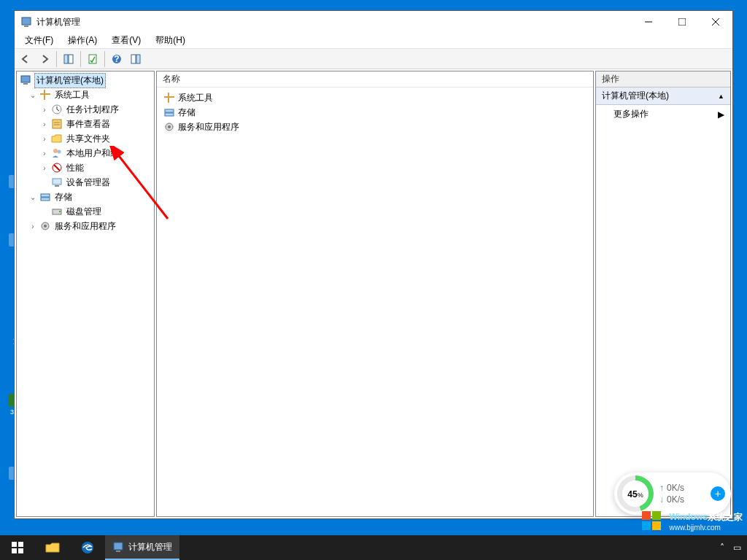 This screenshot has width=747, height=560. What do you see at coordinates (57, 153) in the screenshot?
I see `users-icon` at bounding box center [57, 153].